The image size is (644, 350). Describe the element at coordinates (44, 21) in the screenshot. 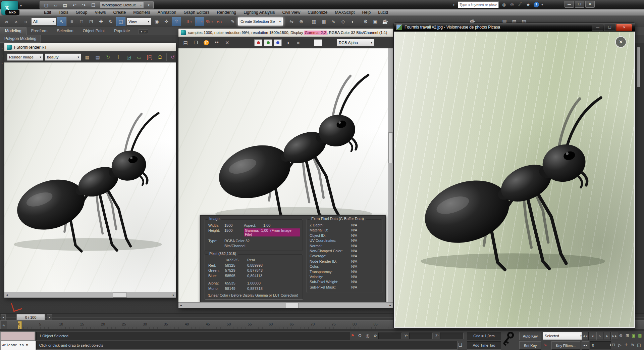

I see `selection-filter-dropdown: All▾` at that location.